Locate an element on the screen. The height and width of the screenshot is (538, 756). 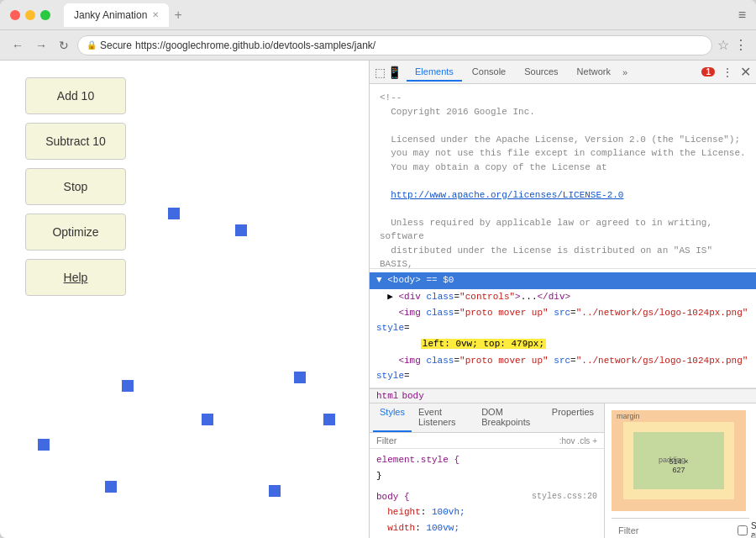
more-tabs-icon: » is located at coordinates (625, 72).